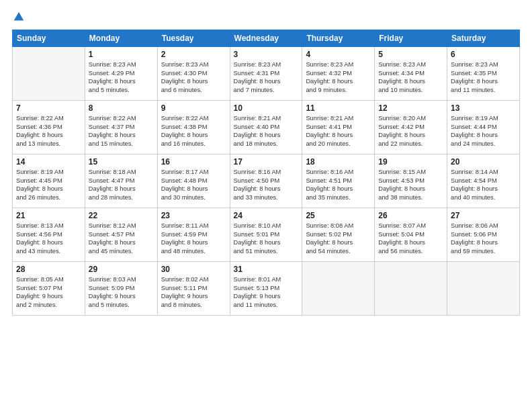  I want to click on cell-line: and 20 minutes., so click(339, 144).